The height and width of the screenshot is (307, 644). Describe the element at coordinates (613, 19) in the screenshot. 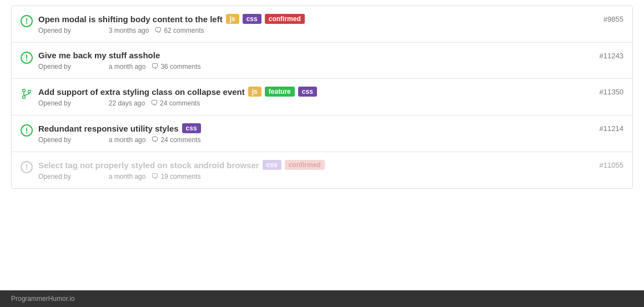

I see `issue-number: #9855` at that location.